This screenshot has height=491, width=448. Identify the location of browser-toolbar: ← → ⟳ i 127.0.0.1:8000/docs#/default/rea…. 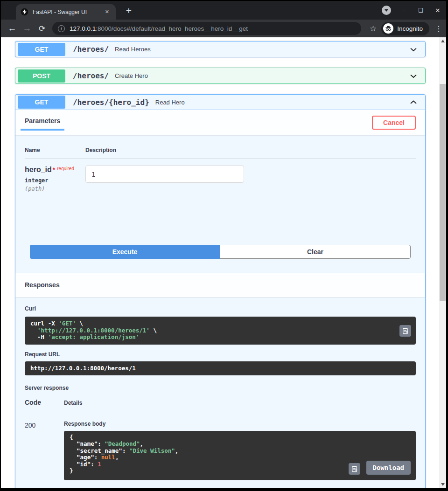
(224, 28).